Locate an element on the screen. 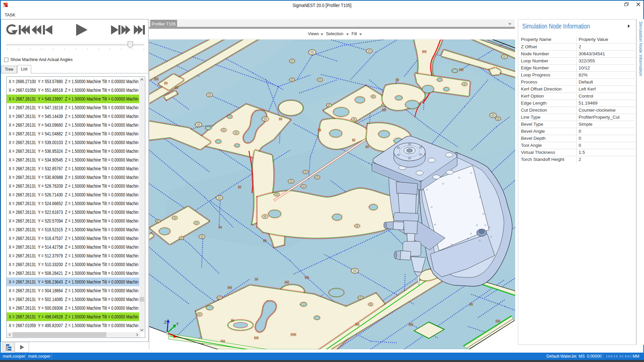  svg-text: N is located at coordinates (4, 6).